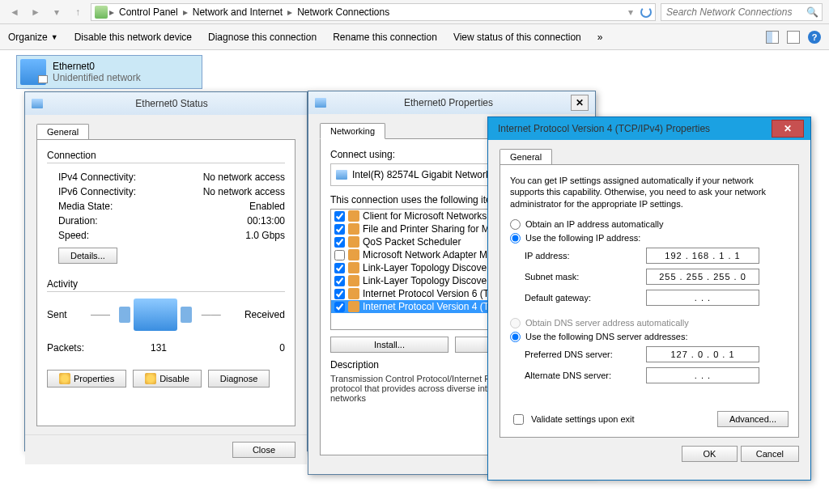  I want to click on install-button: Install..., so click(389, 345).